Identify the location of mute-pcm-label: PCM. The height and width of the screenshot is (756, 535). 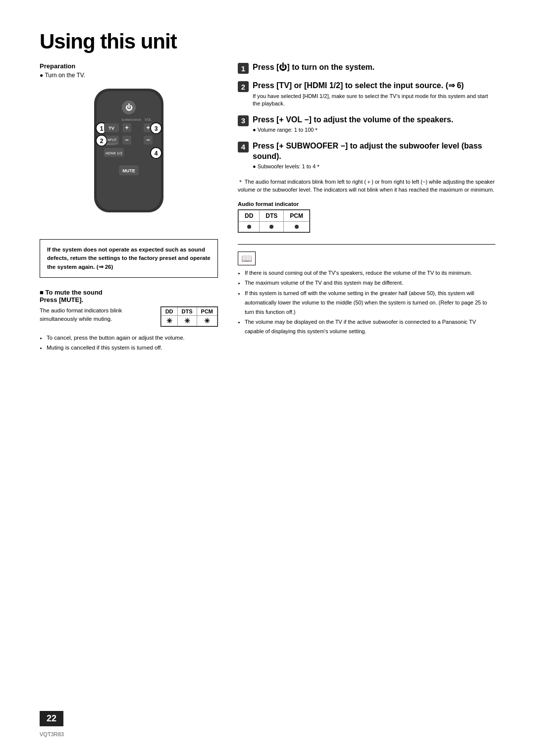
(207, 311).